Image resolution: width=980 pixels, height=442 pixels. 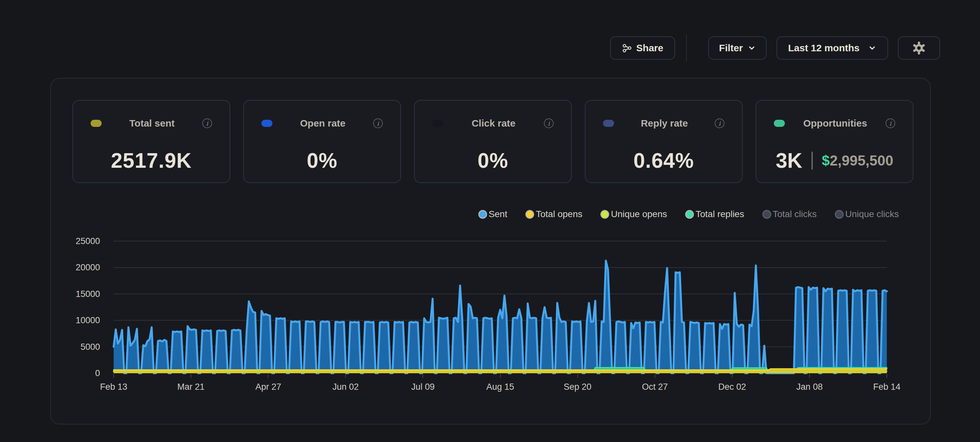 I want to click on stat-value: 2517.9K, so click(x=151, y=160).